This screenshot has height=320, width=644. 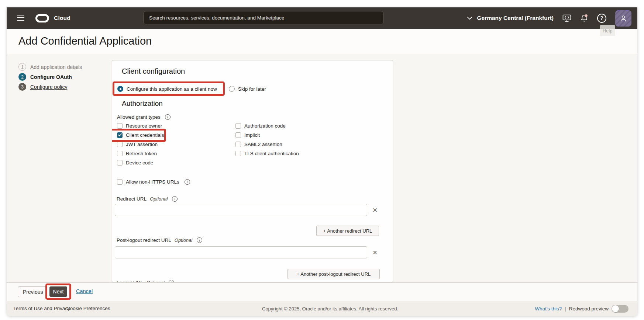 I want to click on grant-types-info-icon: i, so click(x=168, y=117).